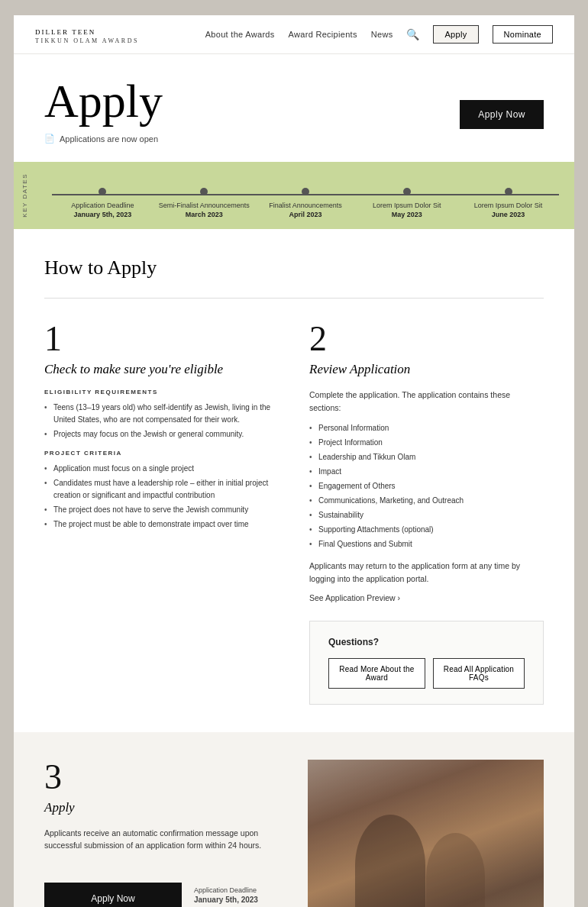 The image size is (588, 907). I want to click on step-3-body: Applicants receive an automatic confirma…, so click(162, 840).